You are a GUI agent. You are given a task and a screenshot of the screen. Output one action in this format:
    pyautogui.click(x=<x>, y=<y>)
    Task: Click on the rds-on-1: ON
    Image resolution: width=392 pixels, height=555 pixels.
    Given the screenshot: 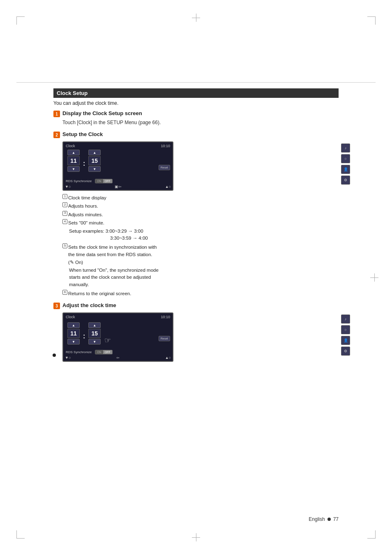 What is the action you would take?
    pyautogui.click(x=99, y=181)
    